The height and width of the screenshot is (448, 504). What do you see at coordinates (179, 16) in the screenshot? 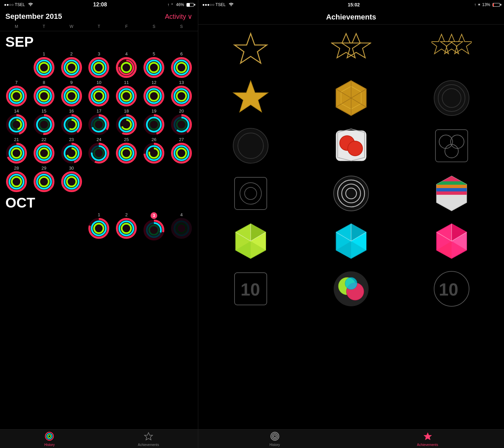
I see `activity-selector: Activity ∨` at bounding box center [179, 16].